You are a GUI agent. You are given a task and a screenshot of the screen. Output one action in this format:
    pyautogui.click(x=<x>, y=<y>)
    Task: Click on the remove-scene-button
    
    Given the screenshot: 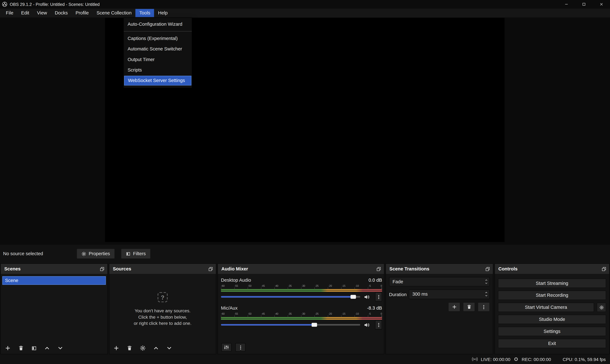 What is the action you would take?
    pyautogui.click(x=21, y=348)
    